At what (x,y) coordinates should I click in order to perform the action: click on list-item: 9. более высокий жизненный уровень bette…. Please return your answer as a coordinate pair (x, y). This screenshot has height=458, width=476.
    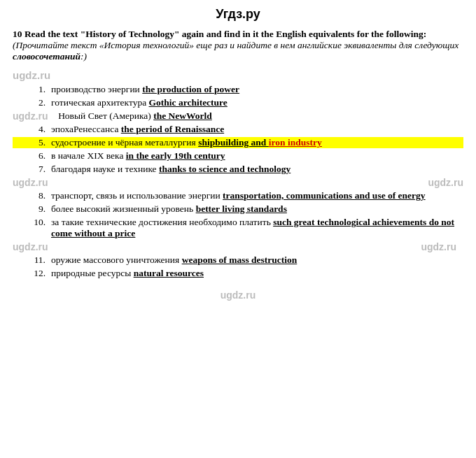
    Looking at the image, I should click on (238, 209).